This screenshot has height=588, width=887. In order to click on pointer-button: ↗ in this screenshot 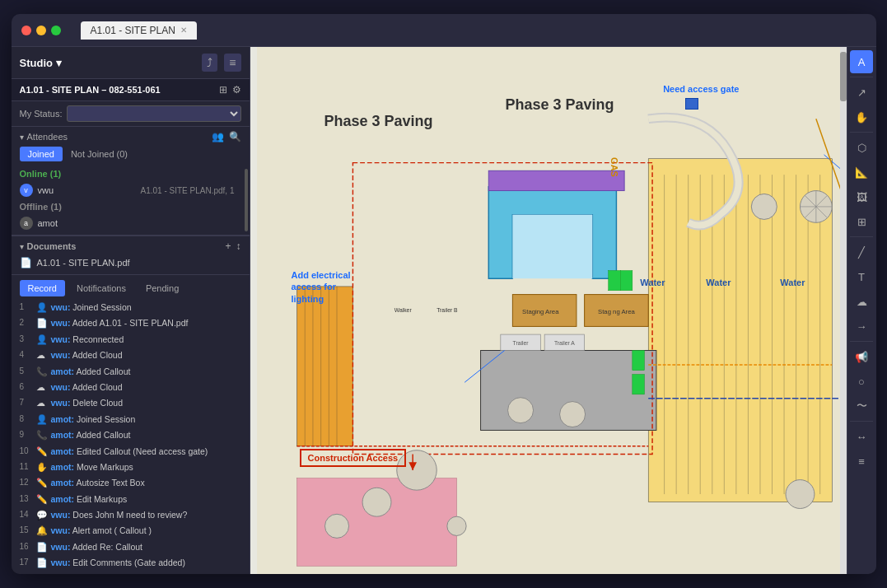, I will do `click(861, 92)`.